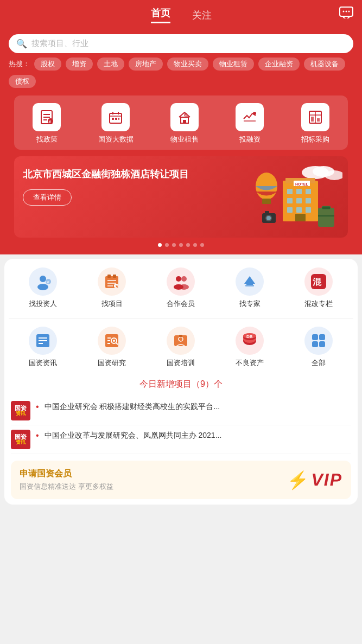 The height and width of the screenshot is (644, 362). I want to click on policy-label: 找政策, so click(47, 139).